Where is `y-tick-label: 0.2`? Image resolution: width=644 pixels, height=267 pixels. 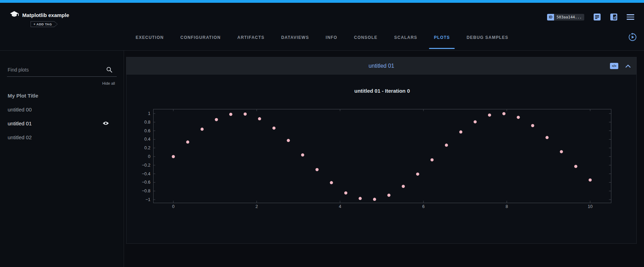
y-tick-label: 0.2 is located at coordinates (147, 148).